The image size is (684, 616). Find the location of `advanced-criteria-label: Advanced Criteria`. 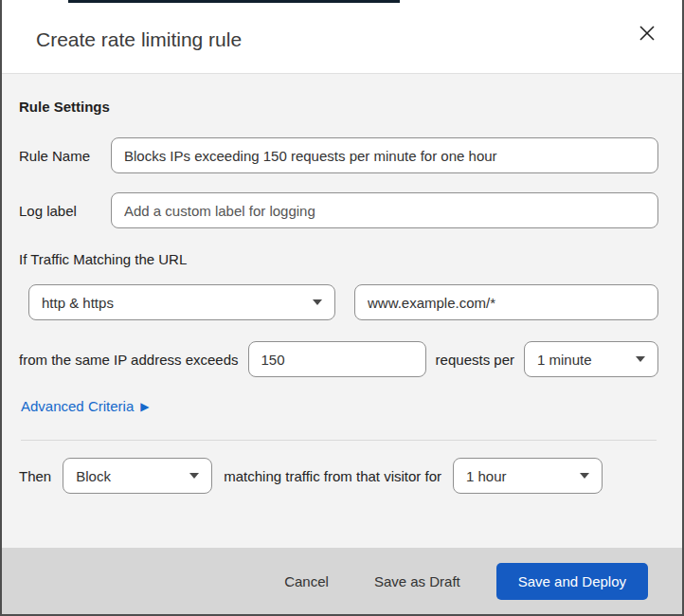

advanced-criteria-label: Advanced Criteria is located at coordinates (78, 406).